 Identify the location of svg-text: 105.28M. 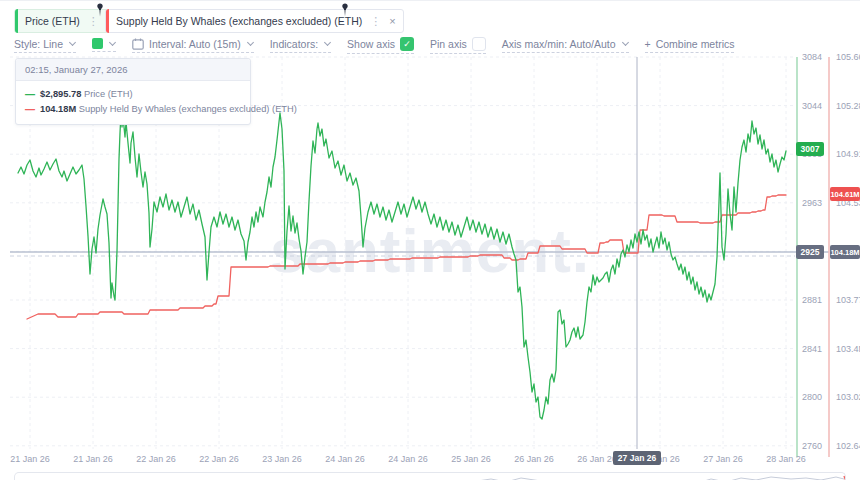
(848, 106).